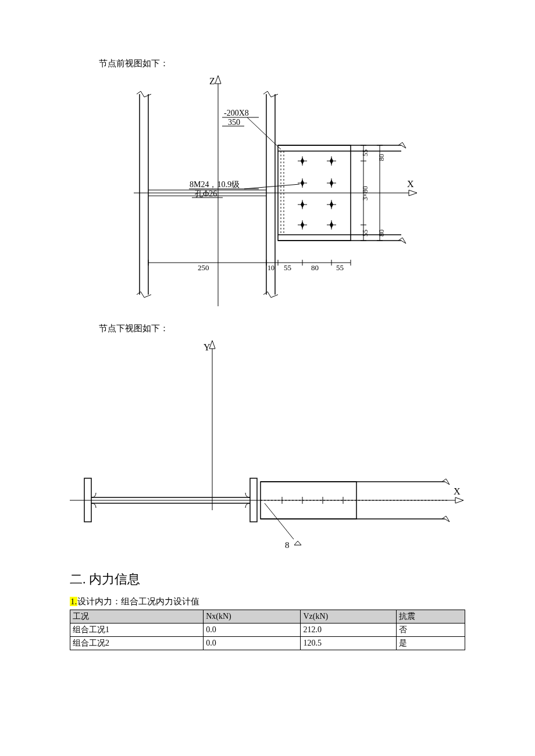 Image resolution: width=535 pixels, height=756 pixels. I want to click on table-header-row: 工况 Nx(kN) Vz(kN) 抗震, so click(268, 617).